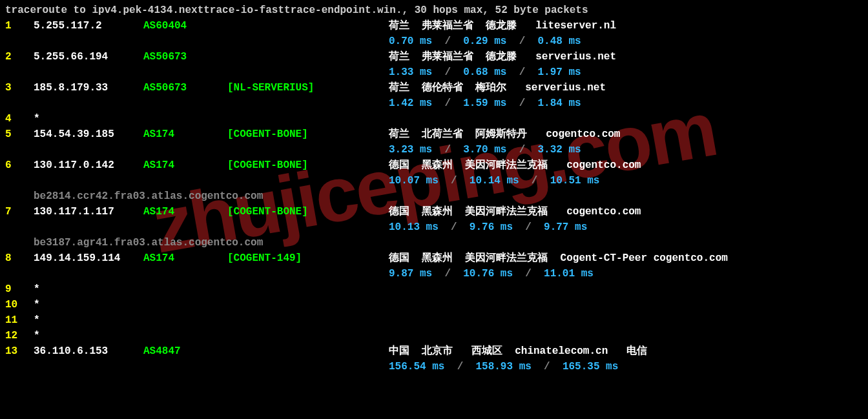 This screenshot has height=419, width=868. I want to click on hop-number: 13, so click(19, 351).